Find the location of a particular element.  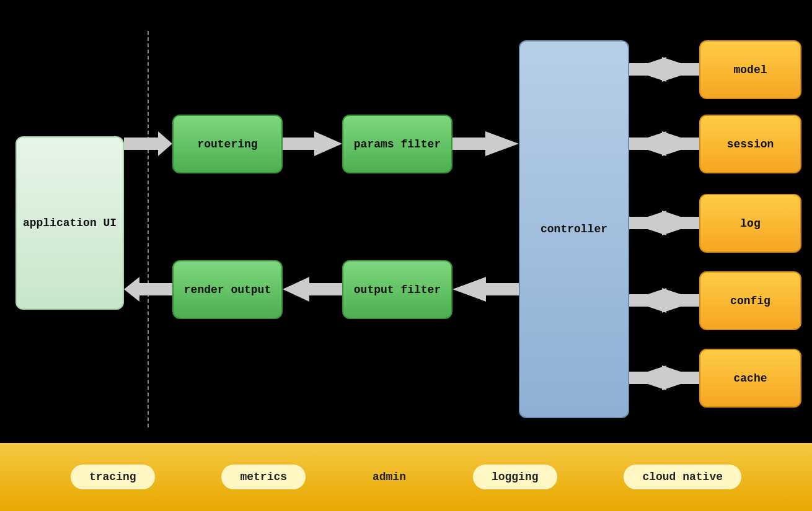

bottom-metrics: metrics is located at coordinates (263, 477).